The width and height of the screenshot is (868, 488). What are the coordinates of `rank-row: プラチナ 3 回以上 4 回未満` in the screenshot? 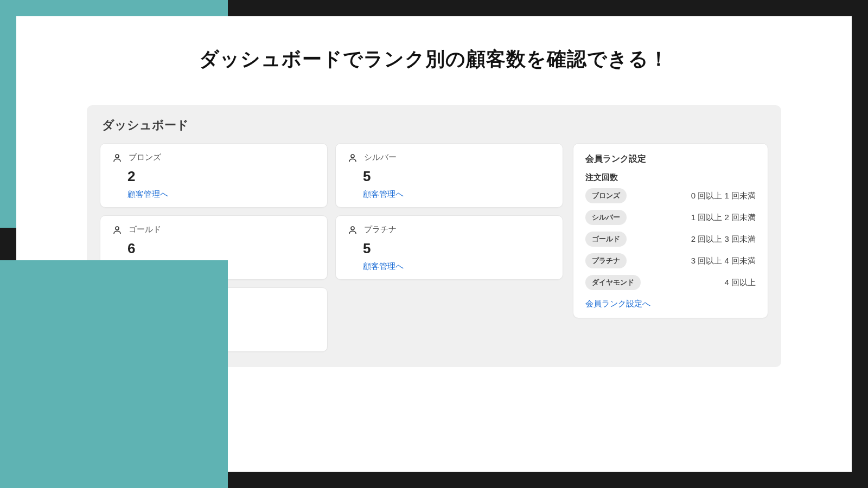 It's located at (671, 261).